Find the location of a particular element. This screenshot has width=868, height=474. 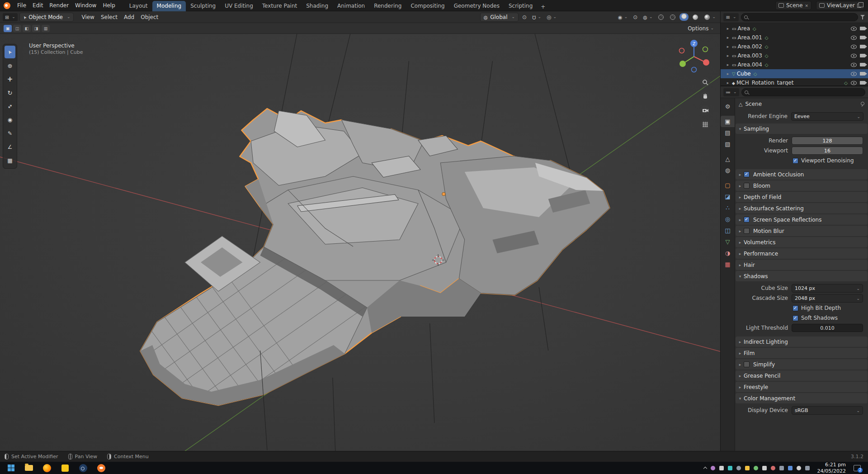

scale-tool is located at coordinates (10, 106).